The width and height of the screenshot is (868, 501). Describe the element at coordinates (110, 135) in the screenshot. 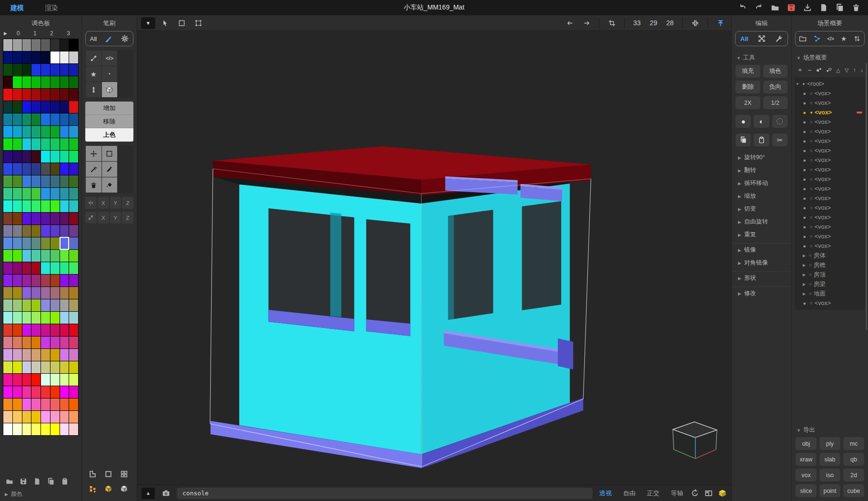

I see `paint-button: 上色` at that location.